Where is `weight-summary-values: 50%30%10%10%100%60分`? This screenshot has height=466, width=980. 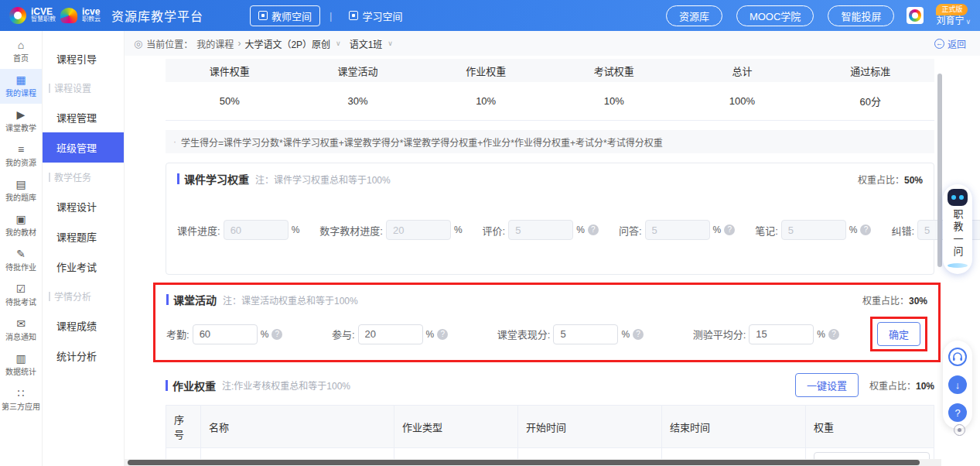 weight-summary-values: 50%30%10%10%100%60分 is located at coordinates (550, 101).